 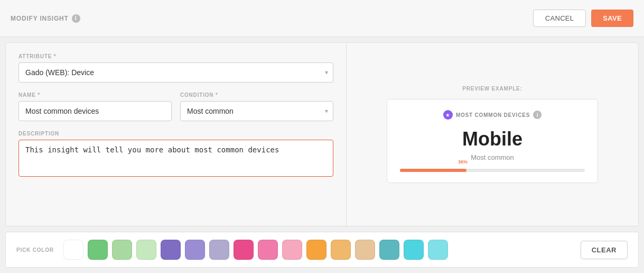 I want to click on preview-label: PREVIEW EXAMPLE:, so click(x=492, y=89).